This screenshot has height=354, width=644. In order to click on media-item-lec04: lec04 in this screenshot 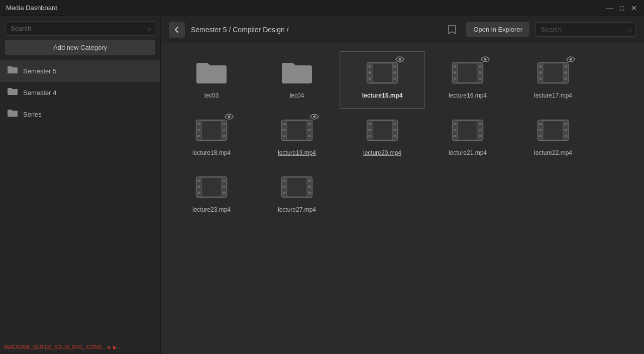, I will do `click(297, 80)`.